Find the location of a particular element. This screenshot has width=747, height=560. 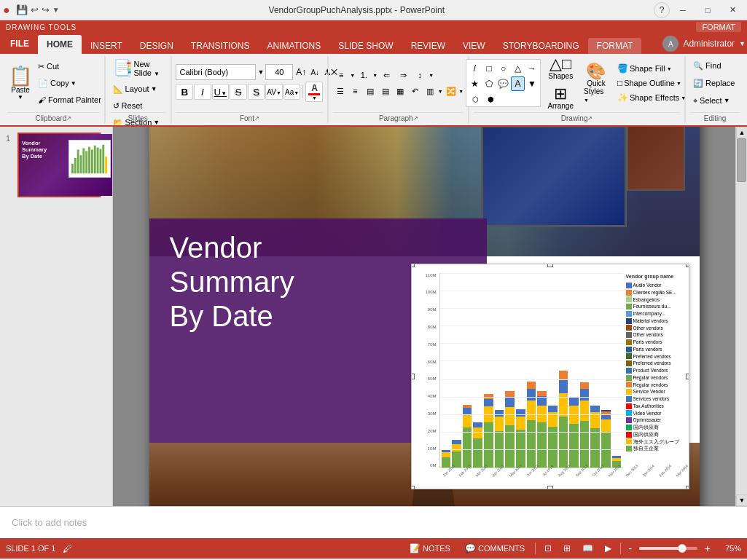

format-tab-label: FORMAT is located at coordinates (719, 27).